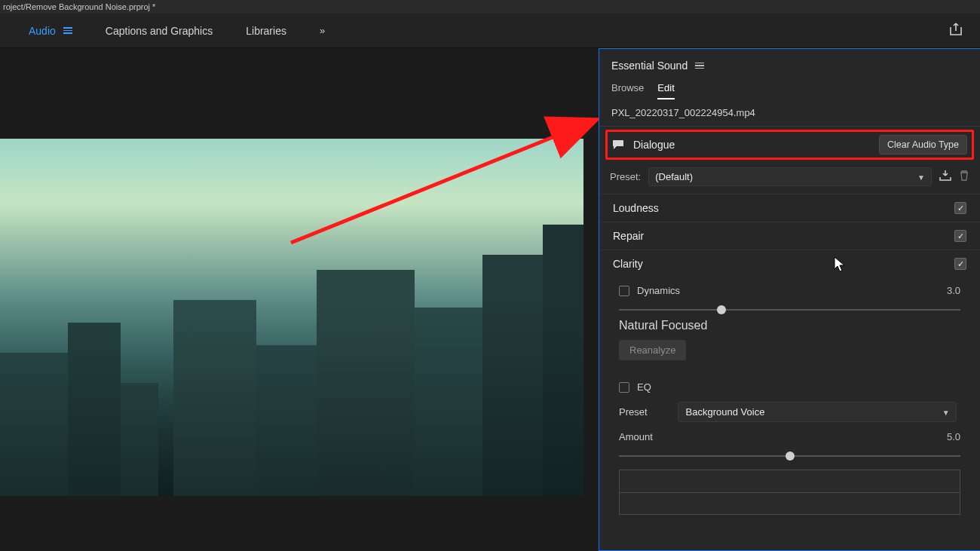 Image resolution: width=980 pixels, height=551 pixels. I want to click on save-preset-icon, so click(945, 176).